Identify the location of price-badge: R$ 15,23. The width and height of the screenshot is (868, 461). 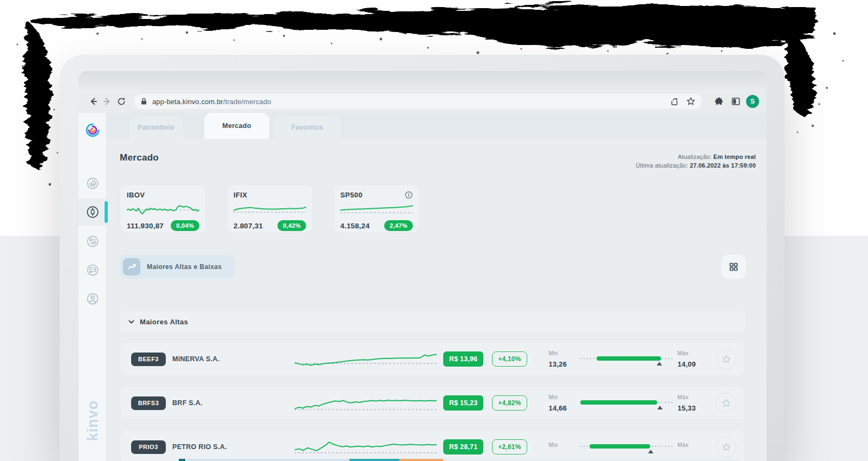
(463, 403).